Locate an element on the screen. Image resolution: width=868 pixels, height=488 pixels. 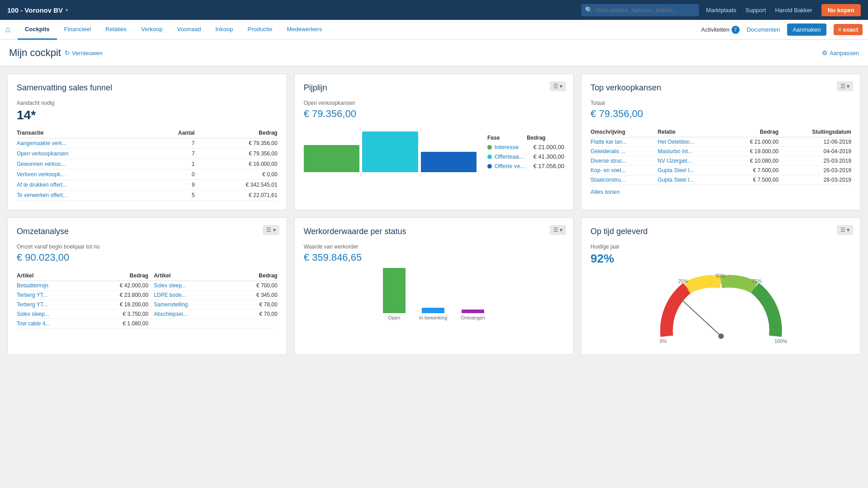
vernieuwen-label: Vernieuwen is located at coordinates (87, 53).